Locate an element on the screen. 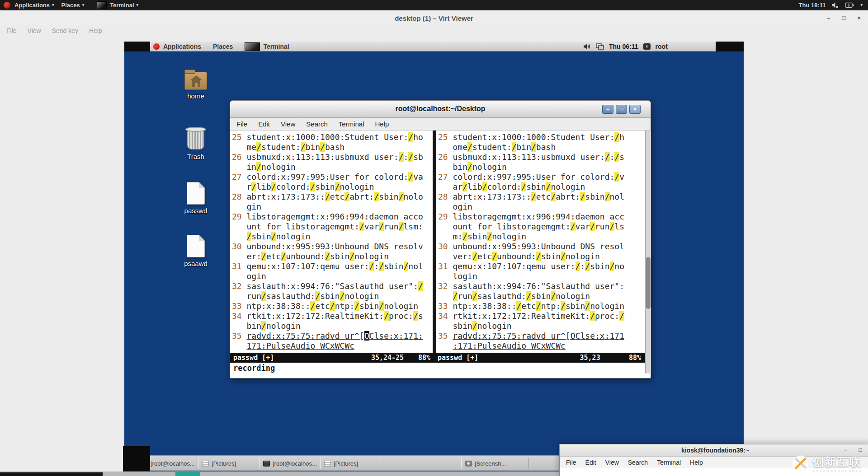  house-roof is located at coordinates (196, 78).